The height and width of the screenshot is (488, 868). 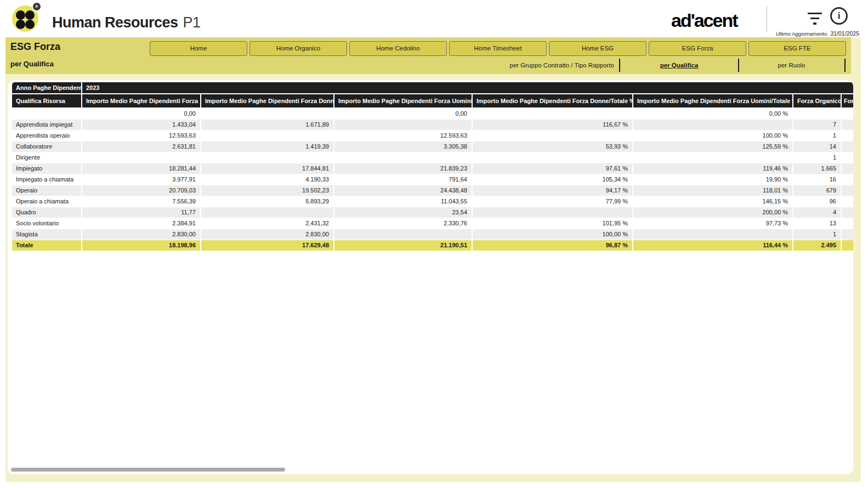 I want to click on cell: 116,44 %, so click(x=713, y=246).